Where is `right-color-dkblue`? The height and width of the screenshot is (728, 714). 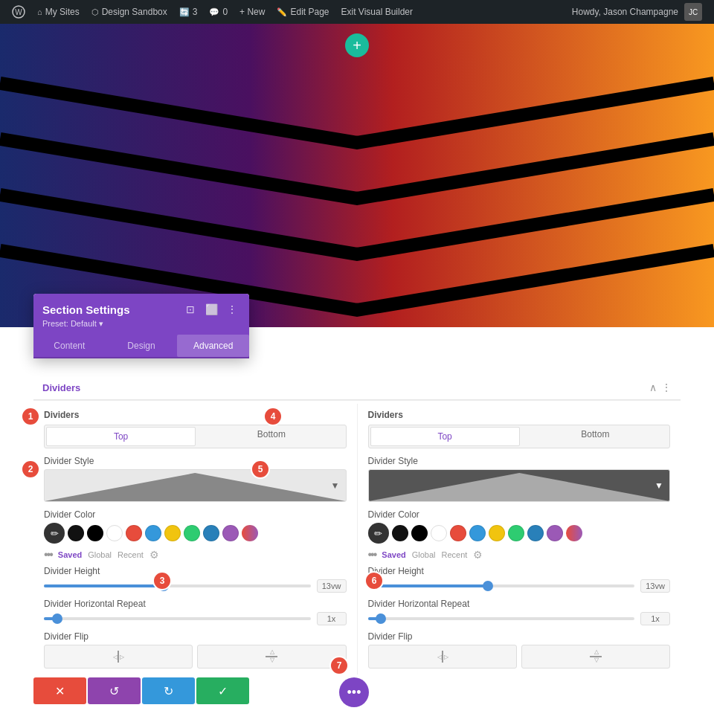 right-color-dkblue is located at coordinates (536, 533).